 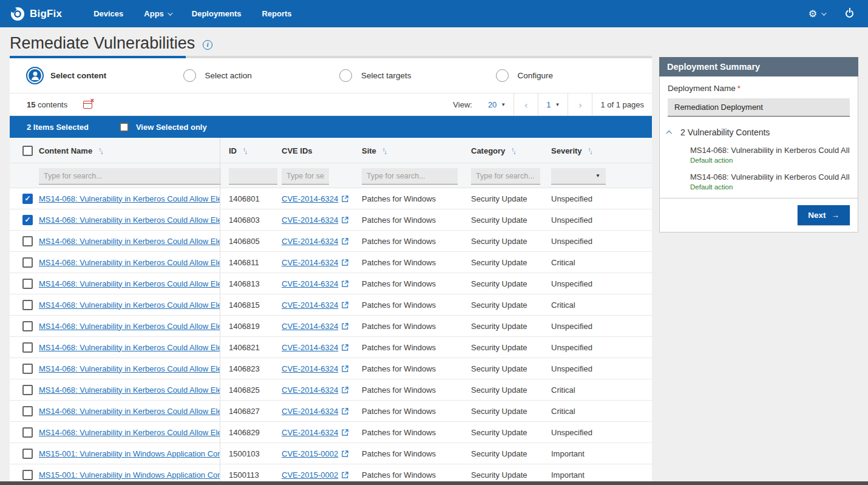 What do you see at coordinates (130, 176) in the screenshot?
I see `content-name-filter-input` at bounding box center [130, 176].